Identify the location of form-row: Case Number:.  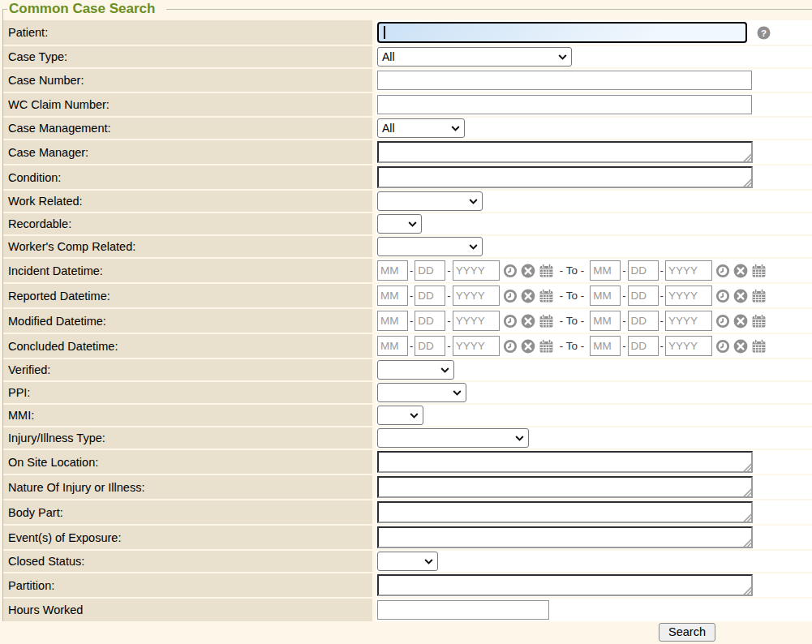
(407, 80).